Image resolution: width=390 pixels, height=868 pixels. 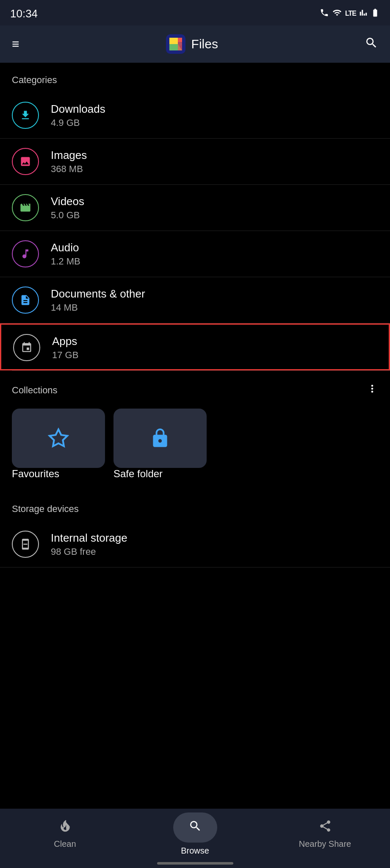 I want to click on files-app-logo, so click(x=176, y=44).